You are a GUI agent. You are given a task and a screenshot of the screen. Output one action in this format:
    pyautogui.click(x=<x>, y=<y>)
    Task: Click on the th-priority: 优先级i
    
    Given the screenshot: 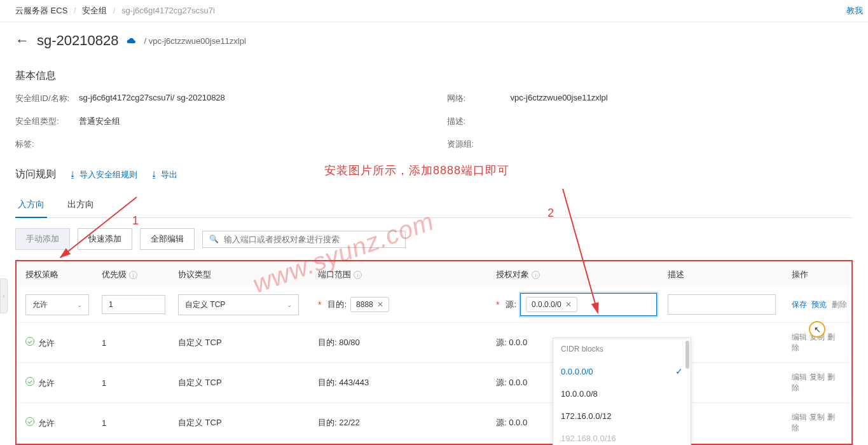 What is the action you would take?
    pyautogui.click(x=140, y=275)
    